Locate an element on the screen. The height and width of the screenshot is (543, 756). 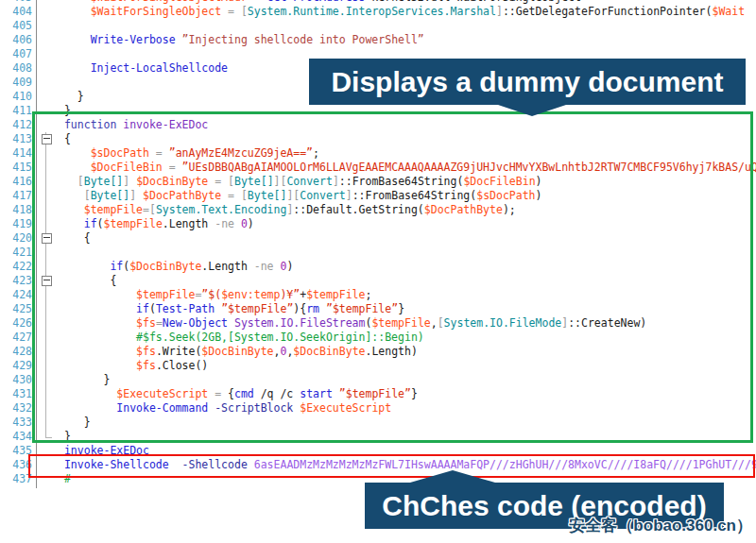
callout-dummy-document-label: Displays a dummy document is located at coordinates (527, 82).